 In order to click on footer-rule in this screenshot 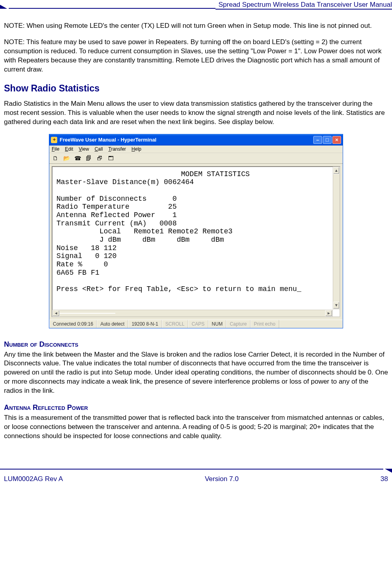, I will do `click(192, 469)`.